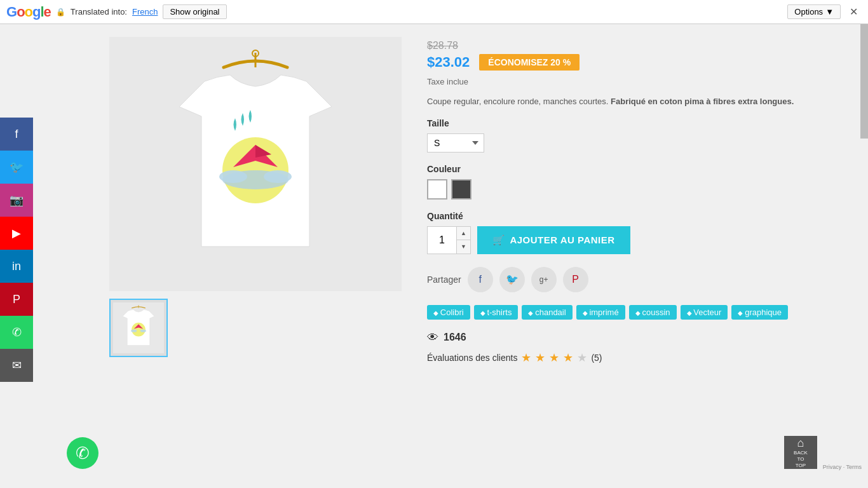  What do you see at coordinates (83, 454) in the screenshot?
I see `whatsapp-icon: ✆` at bounding box center [83, 454].